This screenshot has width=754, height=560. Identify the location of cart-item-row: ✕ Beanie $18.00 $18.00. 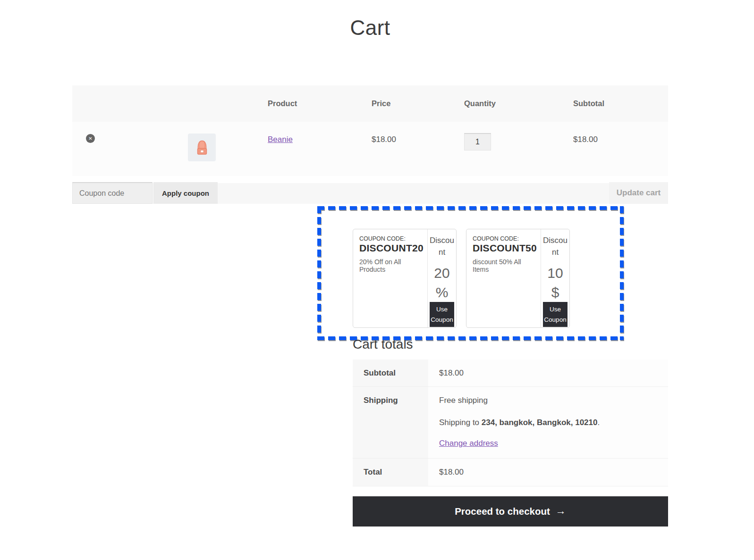
(370, 149).